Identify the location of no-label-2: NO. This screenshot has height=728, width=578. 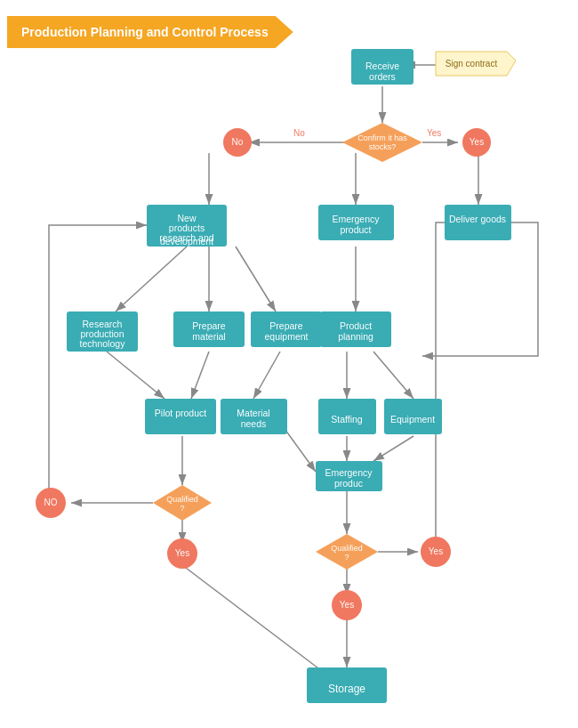
(52, 502).